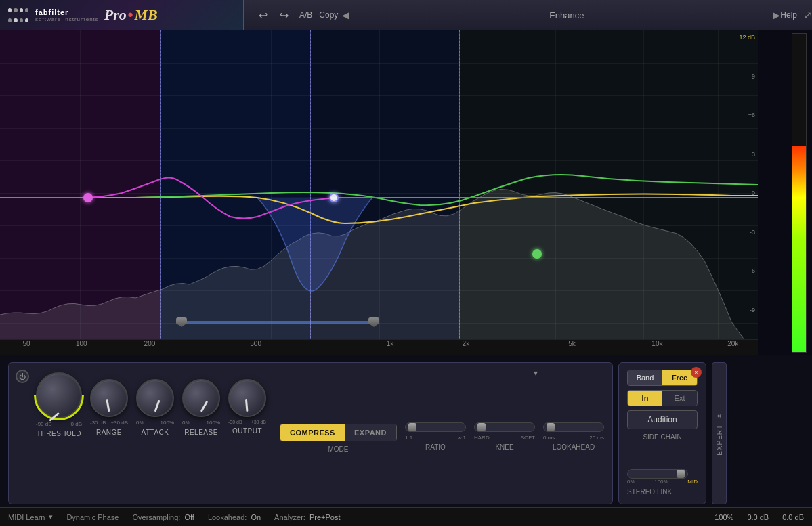 The image size is (812, 526). What do you see at coordinates (163, 517) in the screenshot?
I see `oversampling-item: Oversampling: Off` at bounding box center [163, 517].